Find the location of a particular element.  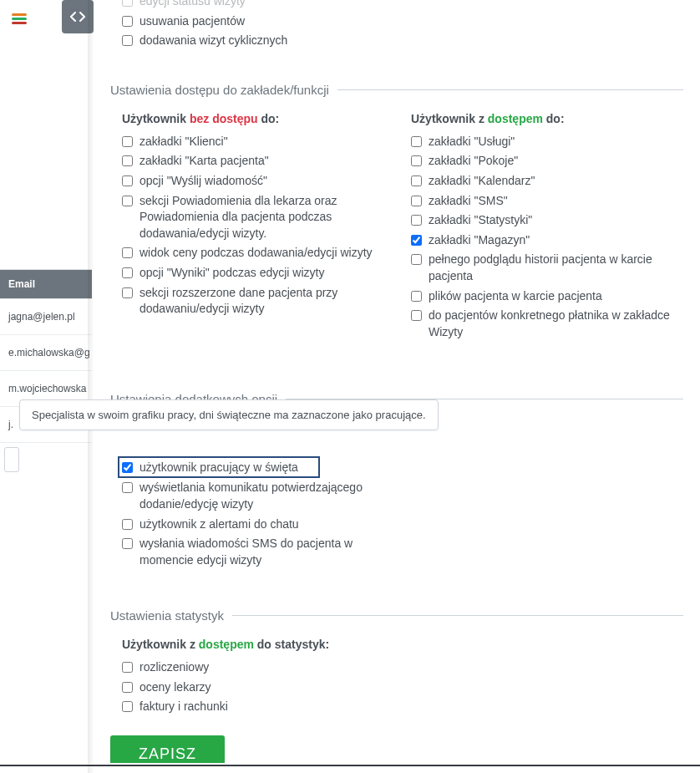

checkbox-label: oceny lekarzy is located at coordinates (175, 688).